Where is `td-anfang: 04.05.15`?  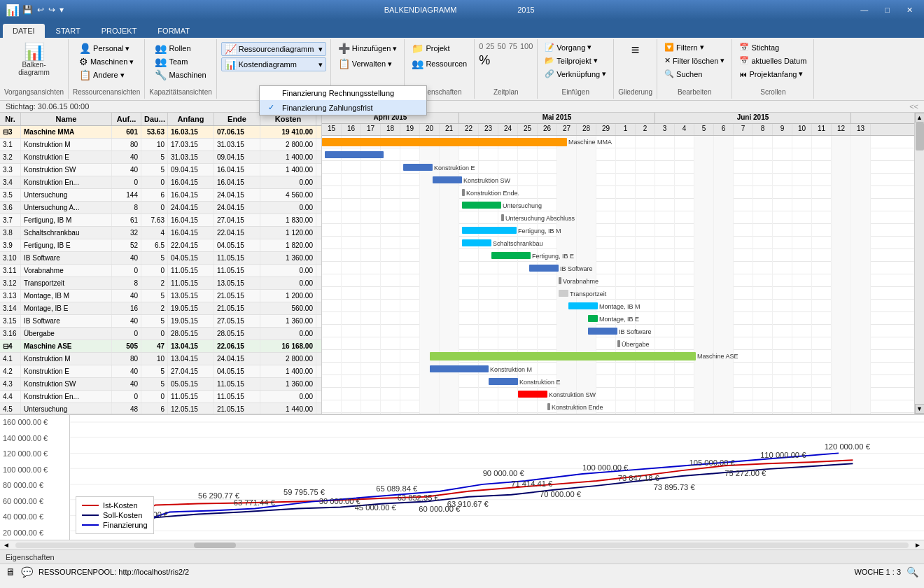
td-anfang: 04.05.15 is located at coordinates (191, 258).